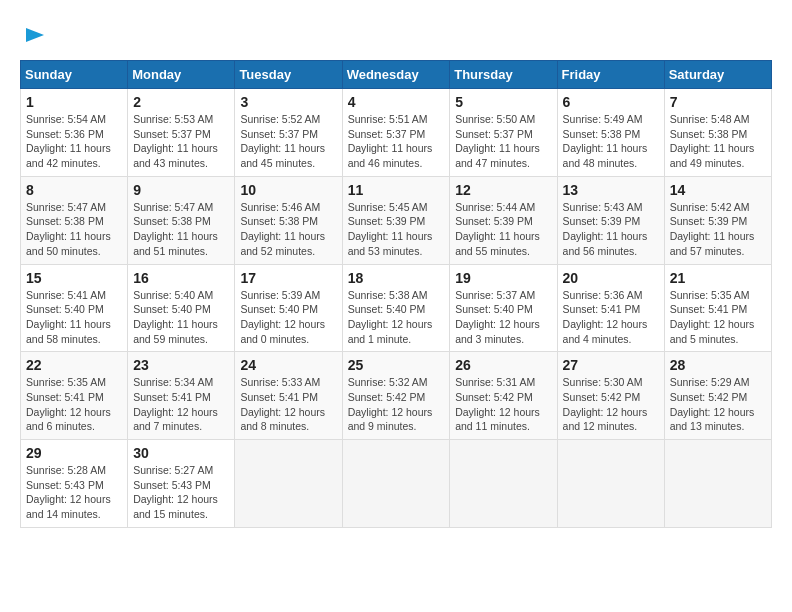 This screenshot has width=792, height=612. What do you see at coordinates (74, 365) in the screenshot?
I see `day-number: 22` at bounding box center [74, 365].